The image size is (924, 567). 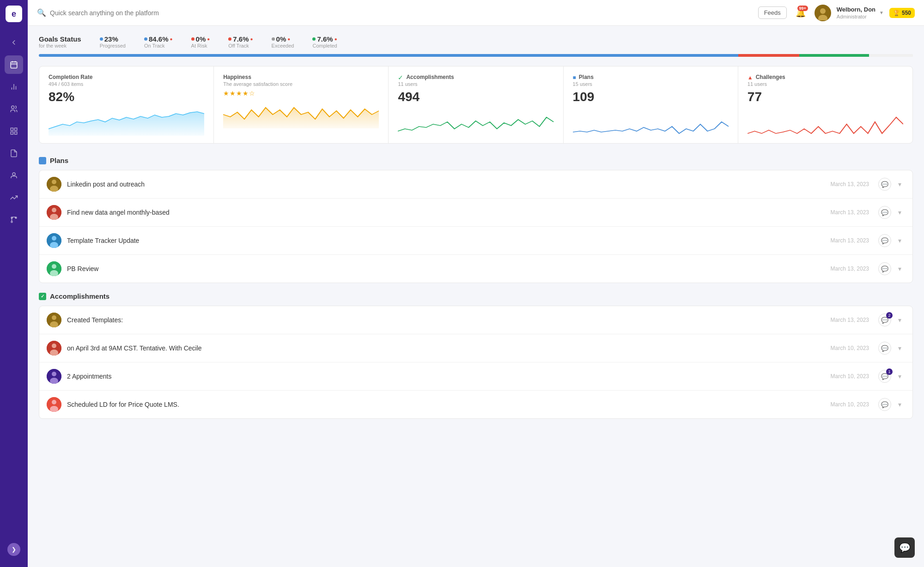 I want to click on comment-button: 💬 1, so click(x=885, y=376).